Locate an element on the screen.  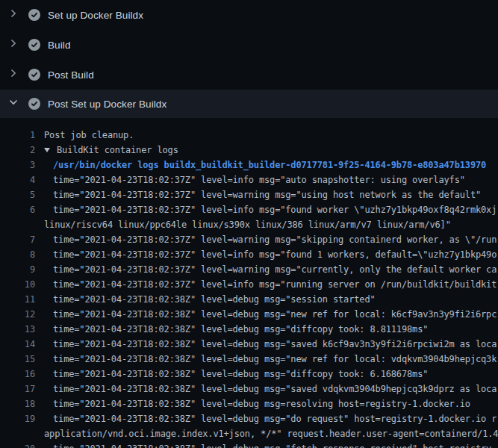
step-label: Build is located at coordinates (60, 45).